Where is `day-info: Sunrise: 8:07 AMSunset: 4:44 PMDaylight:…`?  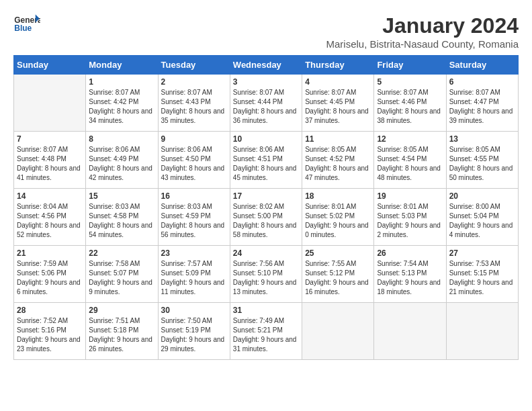
day-info: Sunrise: 8:07 AMSunset: 4:44 PMDaylight:… is located at coordinates (266, 107).